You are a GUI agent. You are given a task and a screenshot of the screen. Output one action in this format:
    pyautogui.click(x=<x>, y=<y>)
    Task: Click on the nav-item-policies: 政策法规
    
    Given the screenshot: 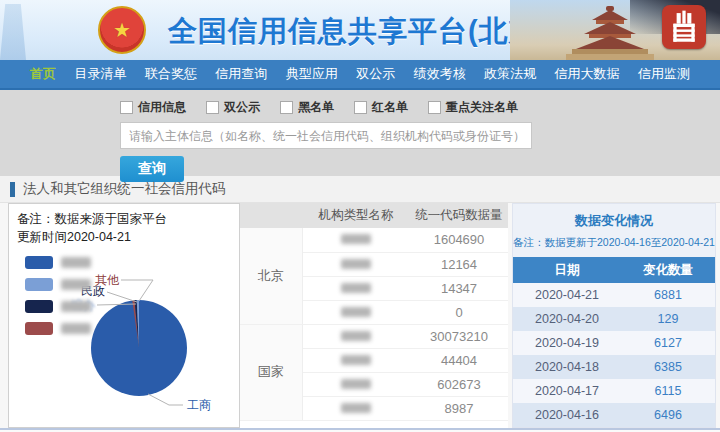 What is the action you would take?
    pyautogui.click(x=510, y=74)
    